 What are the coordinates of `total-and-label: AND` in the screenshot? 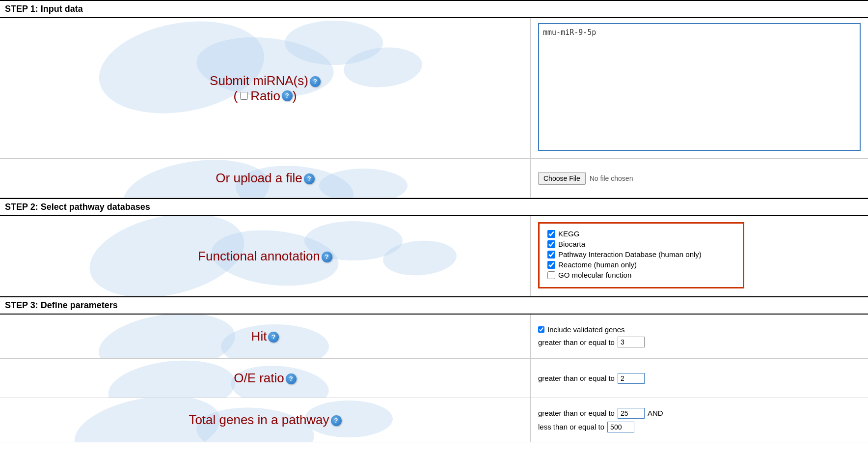 It's located at (655, 413).